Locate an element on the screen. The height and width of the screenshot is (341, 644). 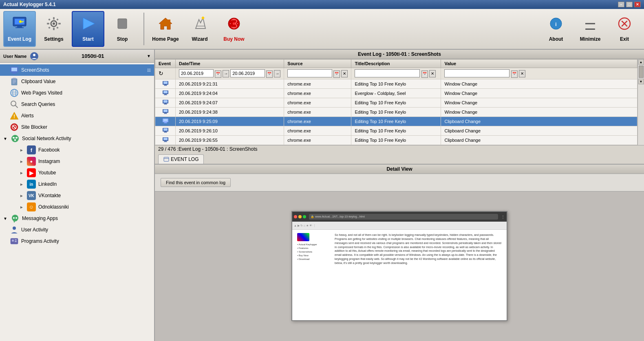
buy-now-button: Buy Now is located at coordinates (234, 29).